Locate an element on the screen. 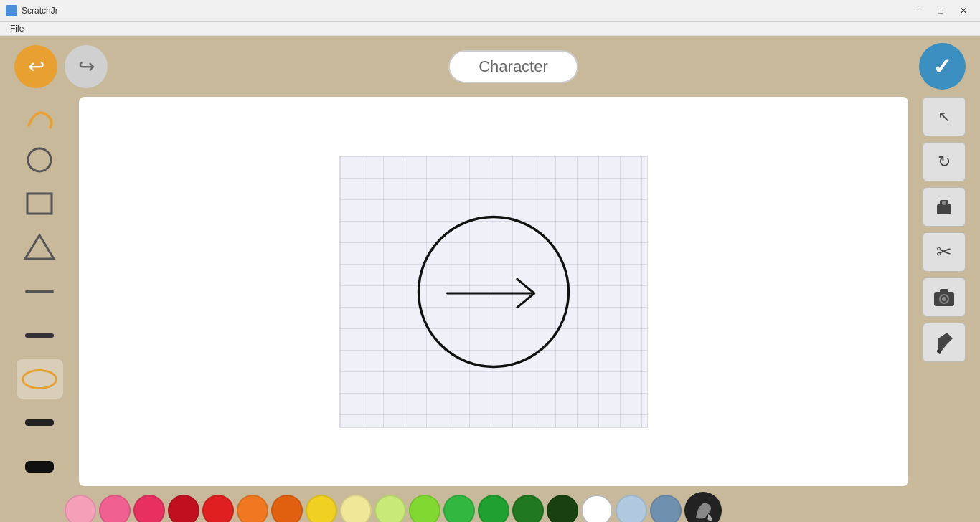  line-medium-icon is located at coordinates (39, 336).